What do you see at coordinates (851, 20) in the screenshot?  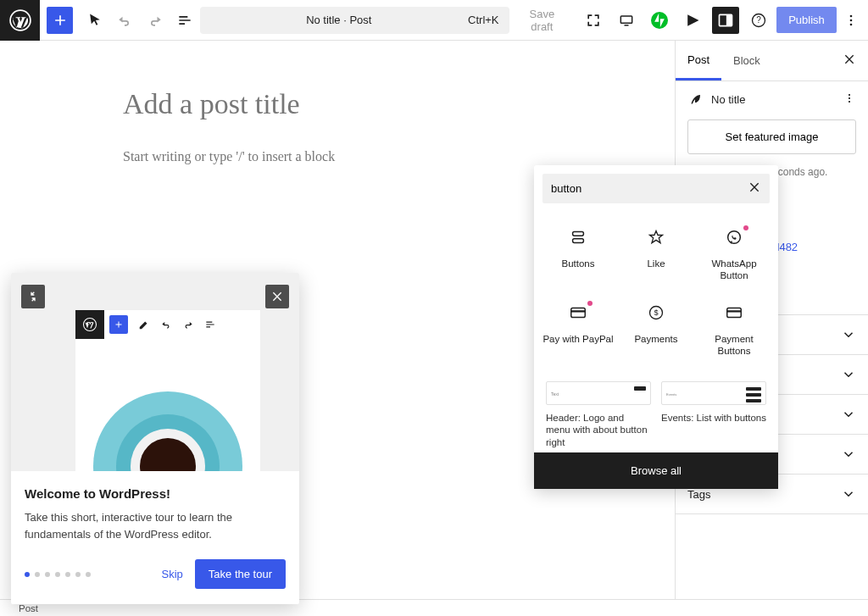 I see `more-options-button` at bounding box center [851, 20].